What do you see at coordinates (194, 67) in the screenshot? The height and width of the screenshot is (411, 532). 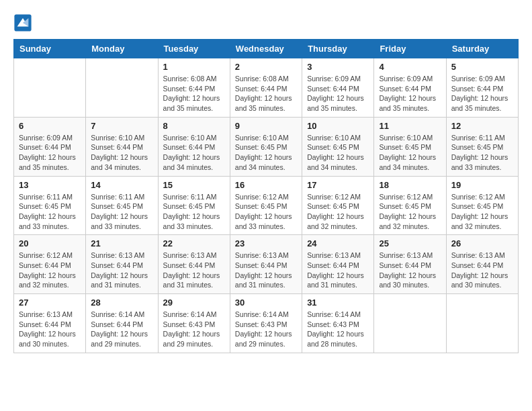 I see `day-number: 1` at bounding box center [194, 67].